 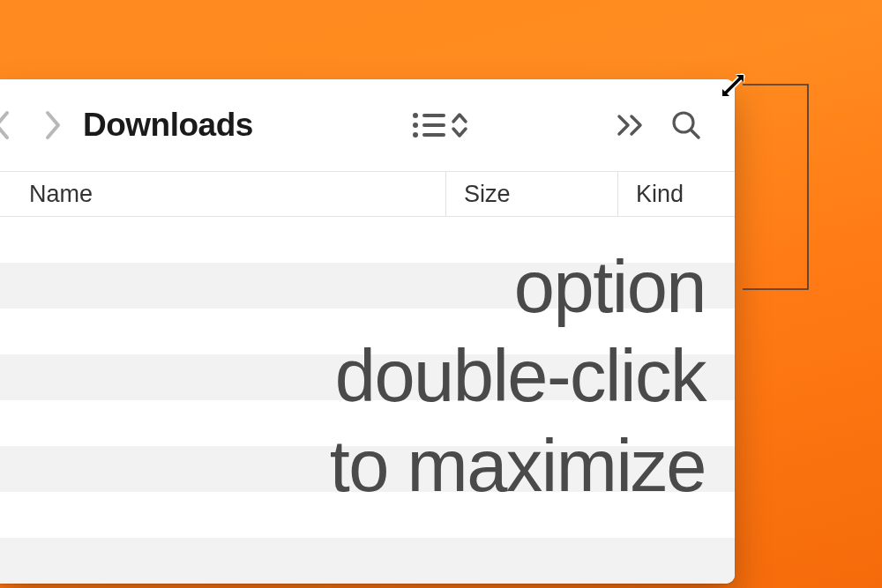 I want to click on column-header-name: Name, so click(x=222, y=194).